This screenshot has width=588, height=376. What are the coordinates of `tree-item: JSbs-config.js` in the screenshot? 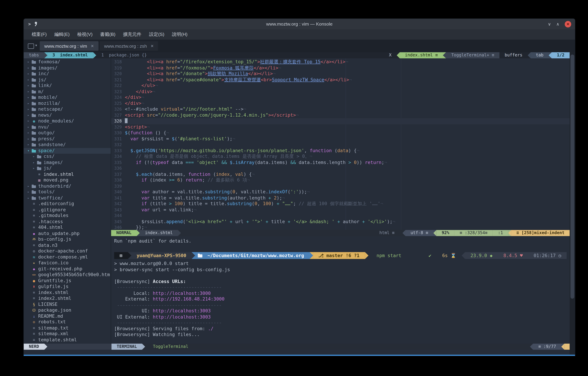 It's located at (67, 240).